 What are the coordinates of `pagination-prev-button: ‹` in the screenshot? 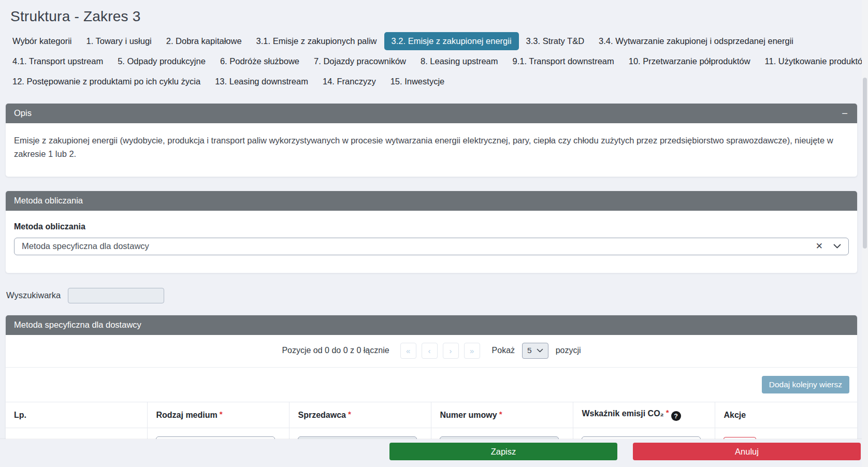 It's located at (430, 351).